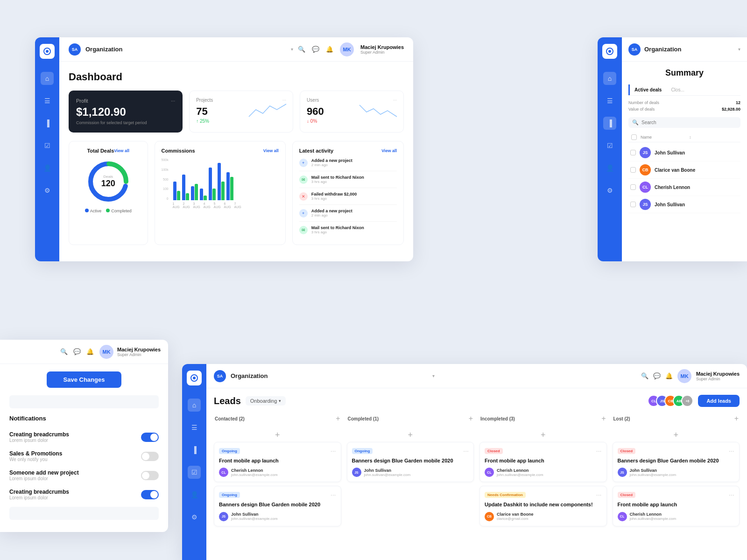  What do you see at coordinates (389, 151) in the screenshot?
I see `view-all-activity: View all` at bounding box center [389, 151].